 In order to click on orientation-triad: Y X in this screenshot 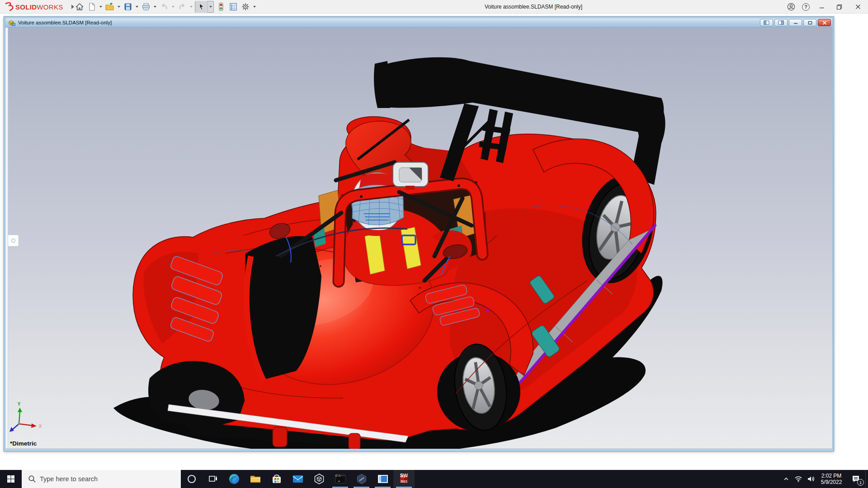, I will do `click(26, 417)`.